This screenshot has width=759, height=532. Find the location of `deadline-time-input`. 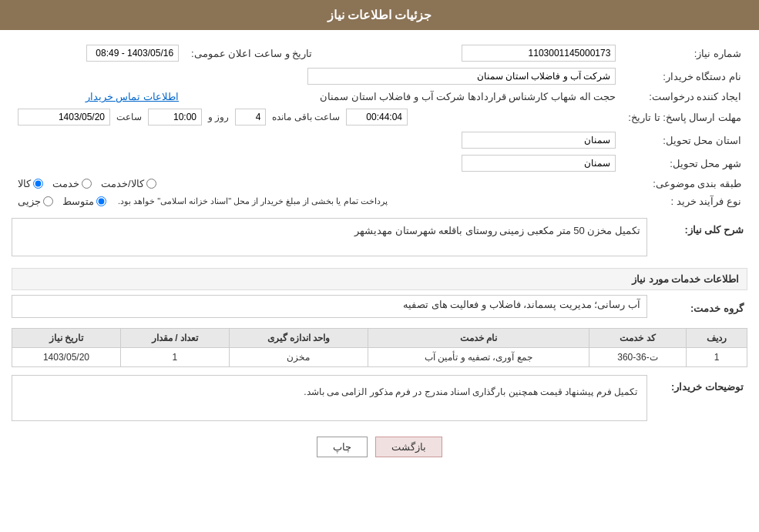

deadline-time-input is located at coordinates (175, 117).